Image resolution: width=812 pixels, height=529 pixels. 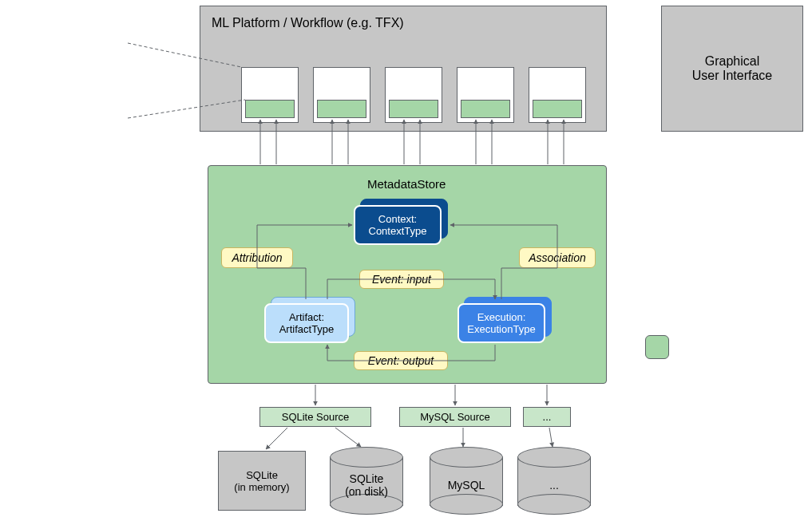 What do you see at coordinates (342, 109) in the screenshot?
I see `workflow-step-2-inner` at bounding box center [342, 109].